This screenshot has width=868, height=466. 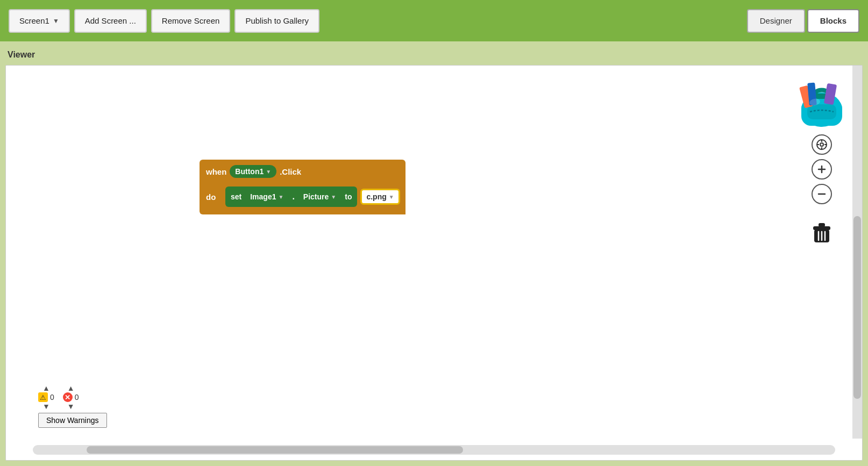 What do you see at coordinates (191, 21) in the screenshot?
I see `remove-screen-button: Remove Screen` at bounding box center [191, 21].